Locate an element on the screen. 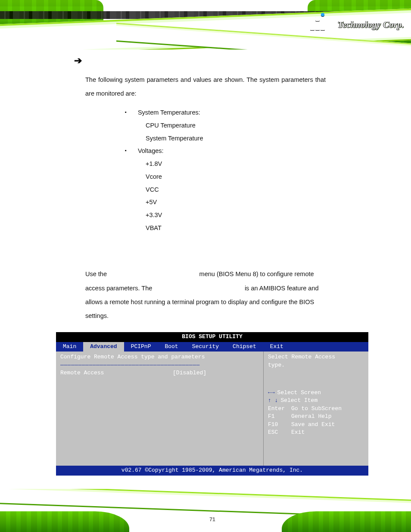 Image resolution: width=411 pixels, height=532 pixels. bios-tab-main: Main is located at coordinates (70, 347).